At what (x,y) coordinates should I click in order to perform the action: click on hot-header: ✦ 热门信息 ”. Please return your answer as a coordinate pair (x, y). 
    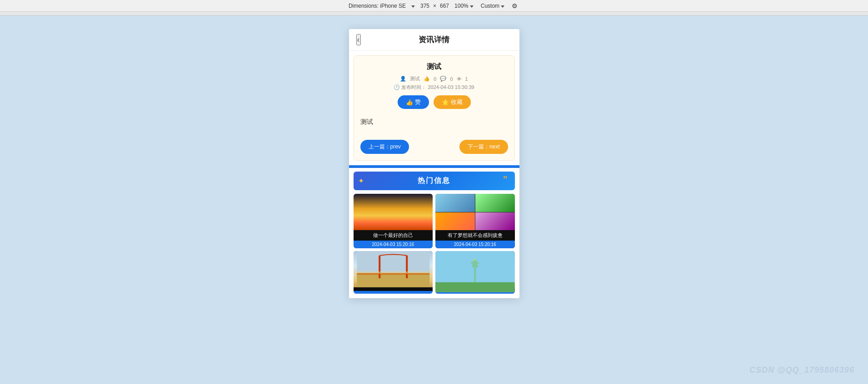
    Looking at the image, I should click on (434, 181).